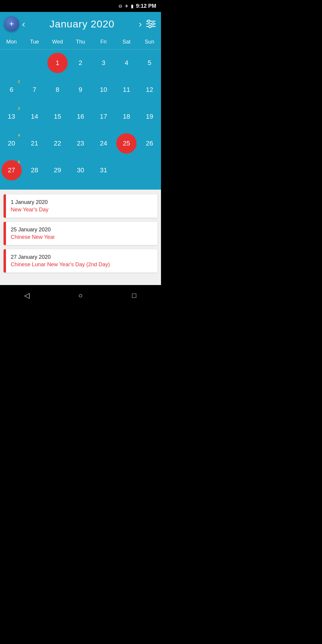  I want to click on day-cell: 29, so click(57, 170).